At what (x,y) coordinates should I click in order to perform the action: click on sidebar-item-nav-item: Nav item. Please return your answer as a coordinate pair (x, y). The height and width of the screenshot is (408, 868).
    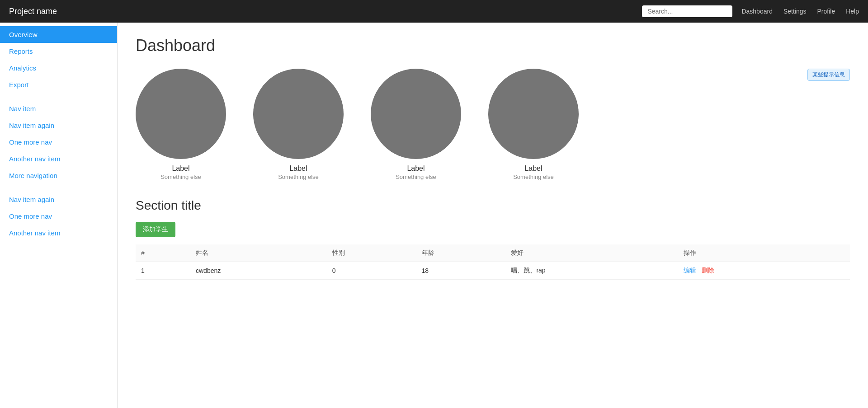
    Looking at the image, I should click on (59, 108).